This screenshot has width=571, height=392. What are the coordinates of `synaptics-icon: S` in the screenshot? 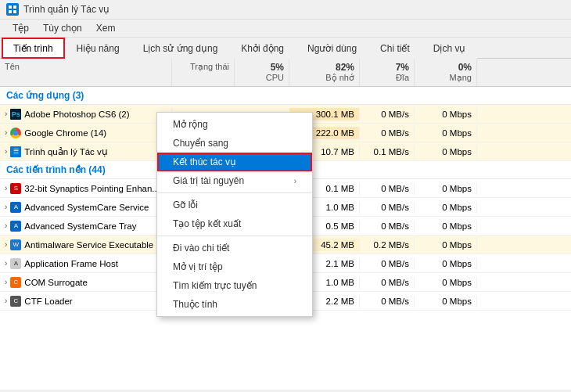 It's located at (16, 189).